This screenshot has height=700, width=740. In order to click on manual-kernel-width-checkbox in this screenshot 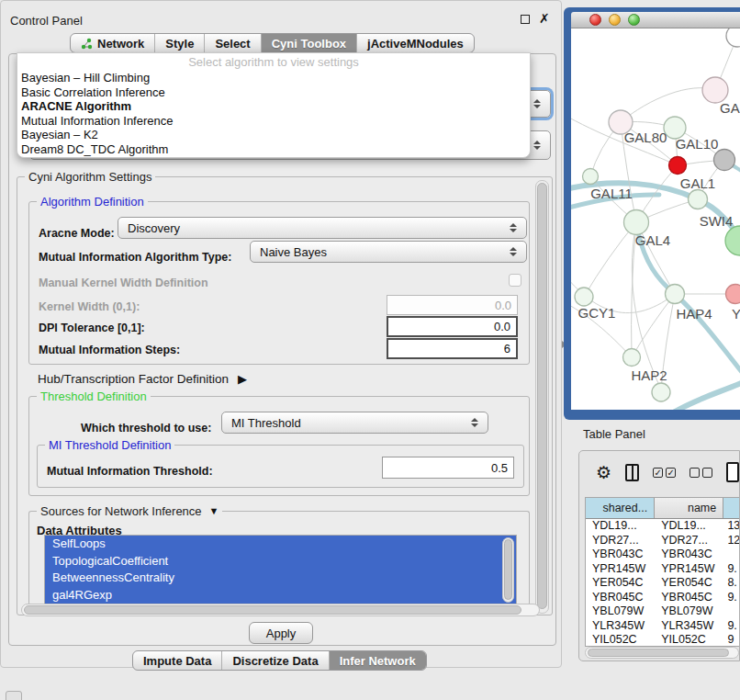, I will do `click(515, 280)`.